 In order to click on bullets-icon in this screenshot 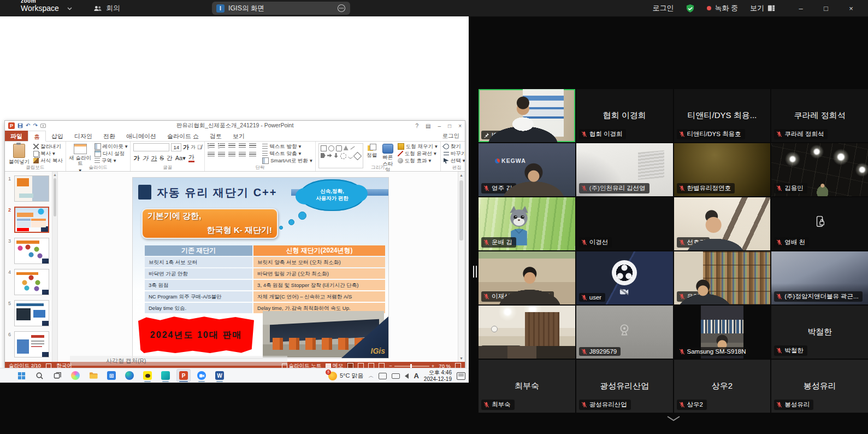, I will do `click(211, 146)`.